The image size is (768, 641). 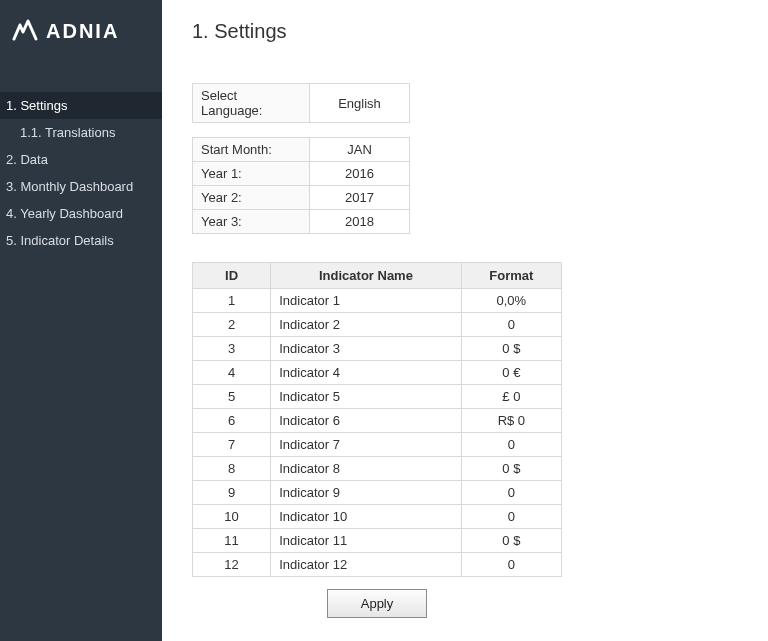 What do you see at coordinates (232, 276) in the screenshot?
I see `col-header-id: ID` at bounding box center [232, 276].